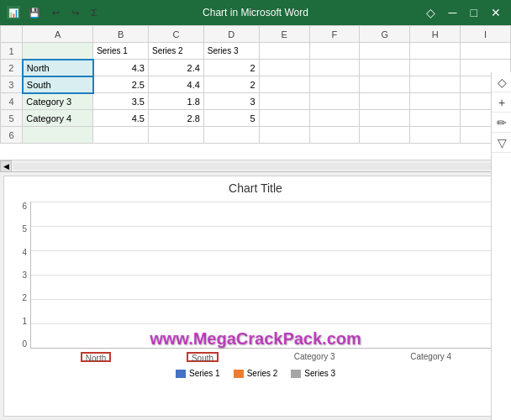 The width and height of the screenshot is (511, 420). Describe the element at coordinates (13, 13) in the screenshot. I see `app-icon: 📊` at that location.